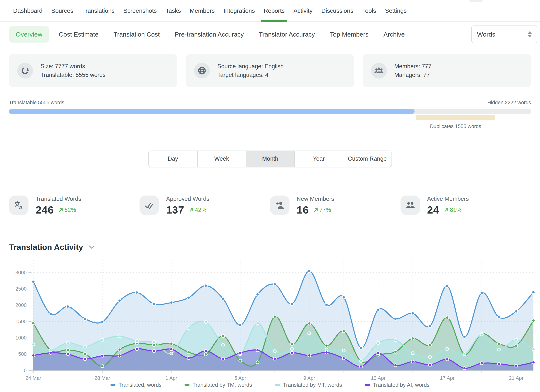 This screenshot has width=540, height=392. I want to click on svg-text: 24 Mar, so click(33, 378).